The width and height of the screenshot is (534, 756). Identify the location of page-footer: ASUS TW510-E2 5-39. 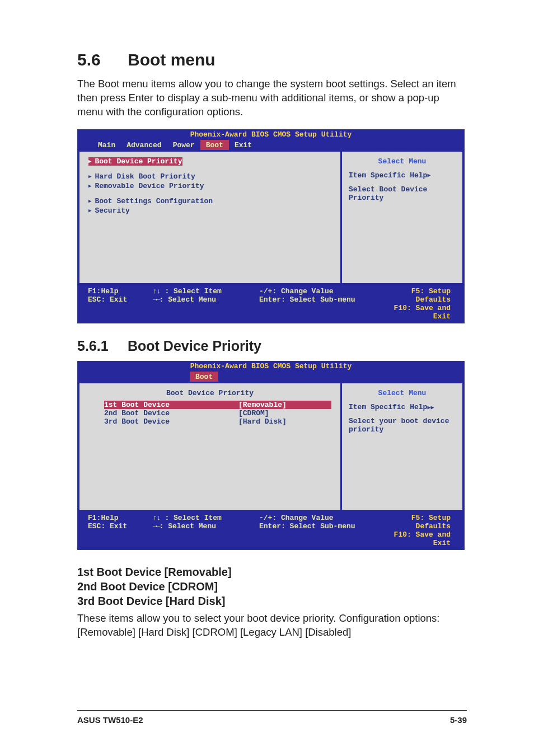
(272, 717).